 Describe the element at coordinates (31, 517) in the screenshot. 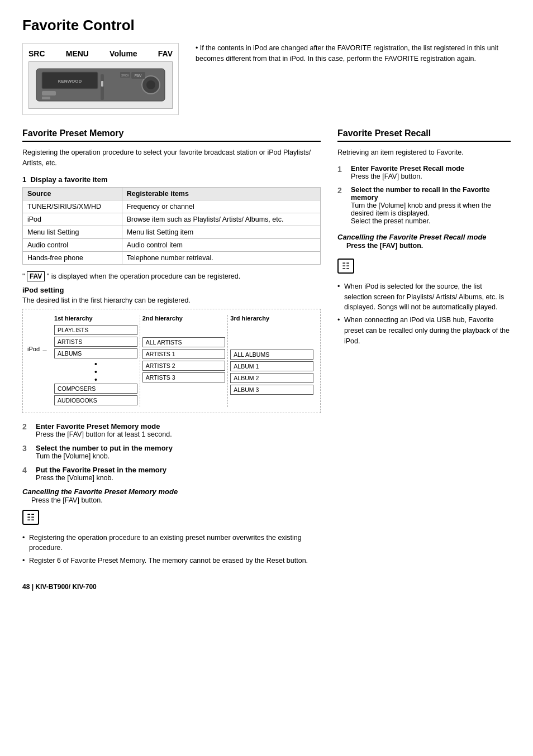

I see `note-icon: ☷` at that location.